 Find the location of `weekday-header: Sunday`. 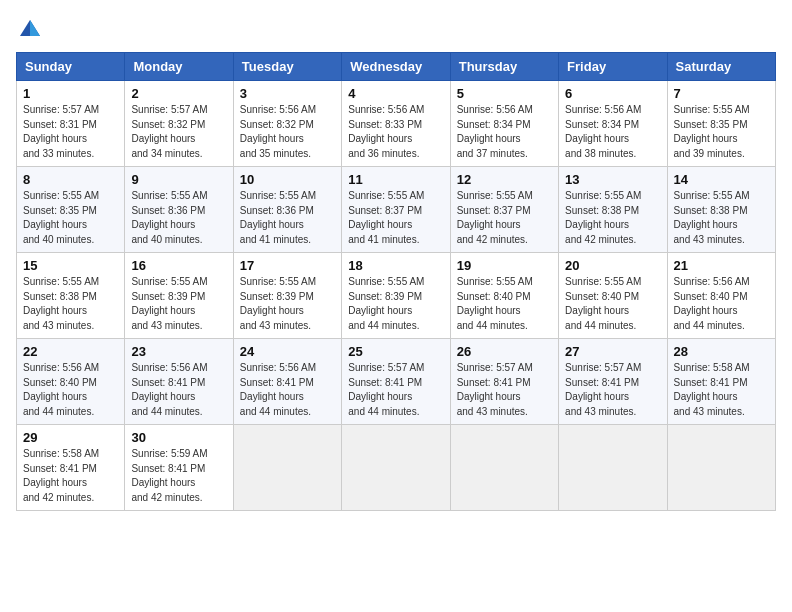

weekday-header: Sunday is located at coordinates (71, 67).